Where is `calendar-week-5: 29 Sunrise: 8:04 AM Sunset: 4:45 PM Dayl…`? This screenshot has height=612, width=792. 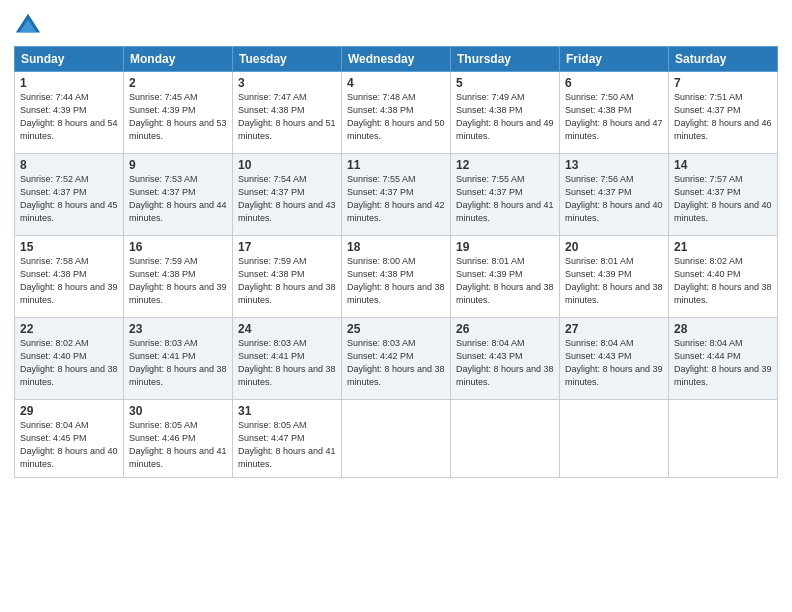 calendar-week-5: 29 Sunrise: 8:04 AM Sunset: 4:45 PM Dayl… is located at coordinates (396, 439).